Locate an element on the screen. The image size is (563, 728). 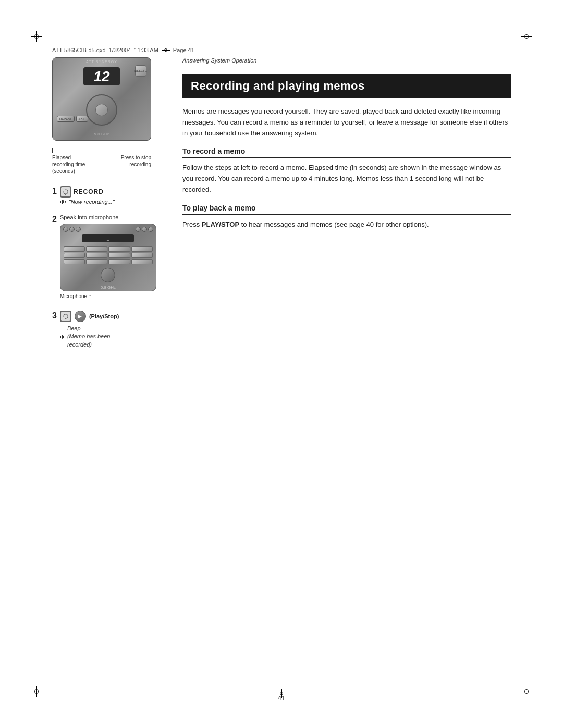
device-brand-label: ATT SYNERGY is located at coordinates (102, 61).